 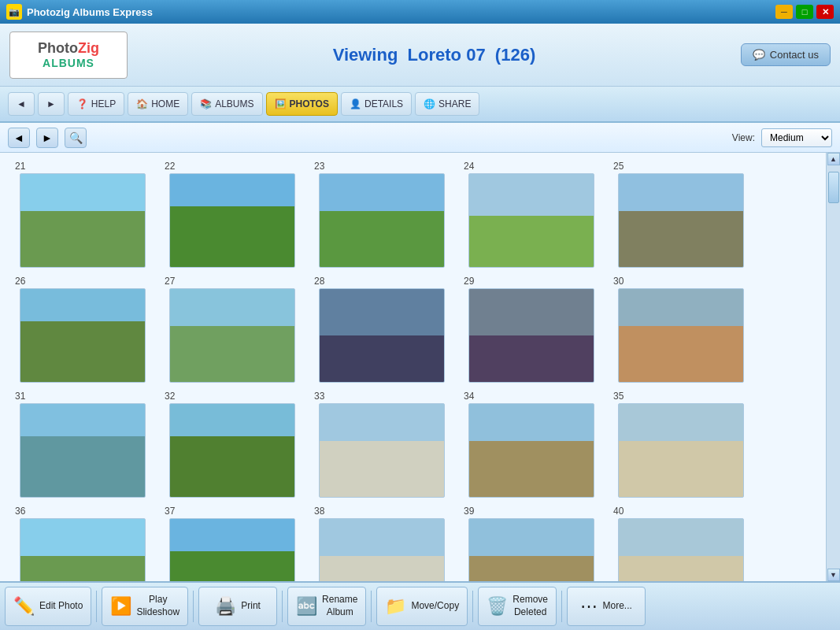 What do you see at coordinates (90, 13) in the screenshot?
I see `app-title: Photozig Albums Express` at bounding box center [90, 13].